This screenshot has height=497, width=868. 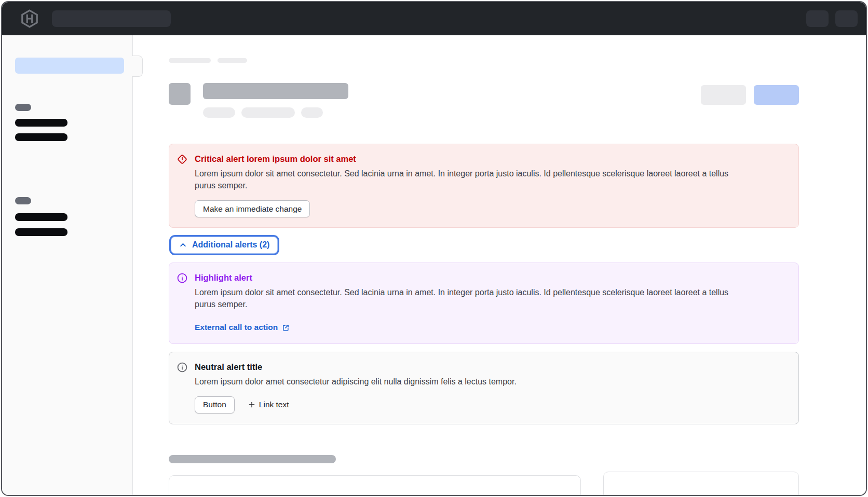 What do you see at coordinates (252, 405) in the screenshot?
I see `plus-icon` at bounding box center [252, 405].